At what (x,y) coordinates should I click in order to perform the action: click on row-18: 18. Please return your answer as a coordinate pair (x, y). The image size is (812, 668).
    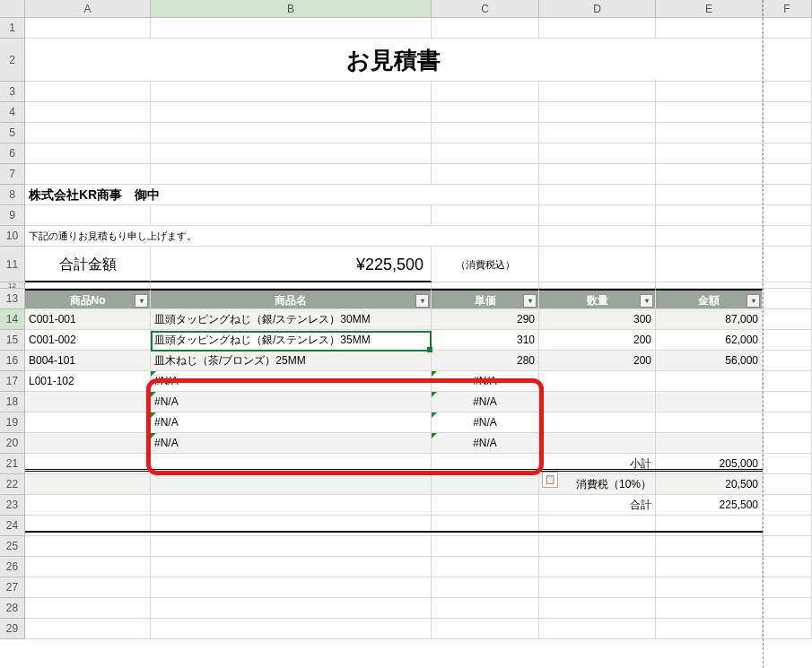
    Looking at the image, I should click on (13, 402).